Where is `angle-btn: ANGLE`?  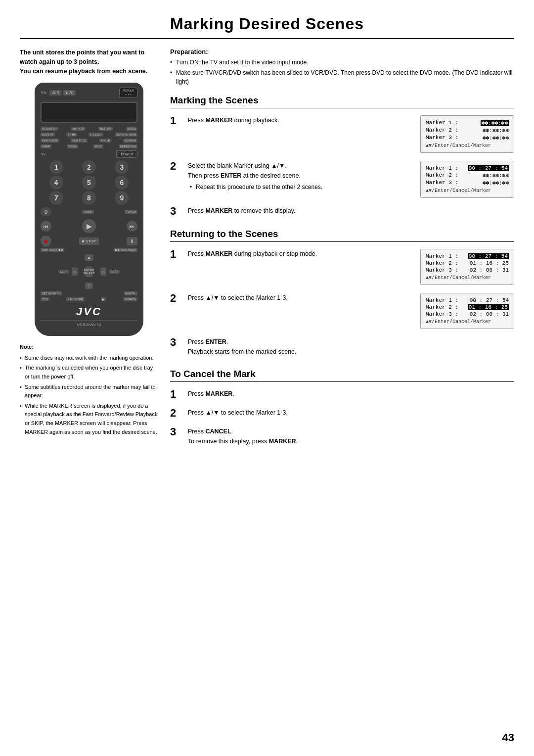
angle-btn: ANGLE is located at coordinates (106, 141).